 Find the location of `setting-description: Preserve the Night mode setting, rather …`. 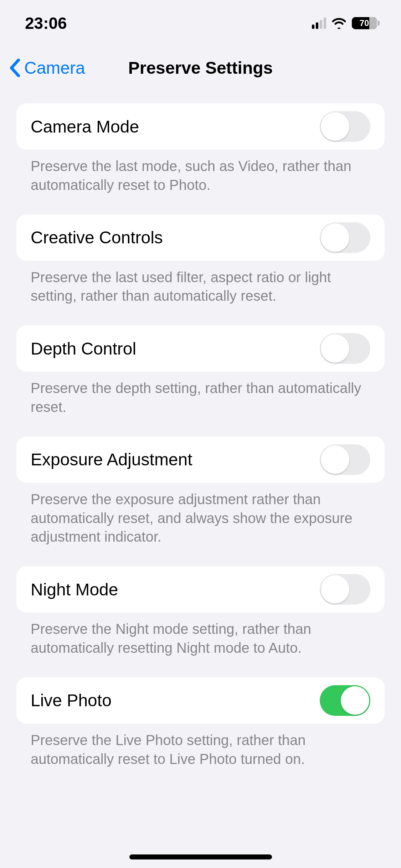

setting-description: Preserve the Night mode setting, rather … is located at coordinates (200, 635).